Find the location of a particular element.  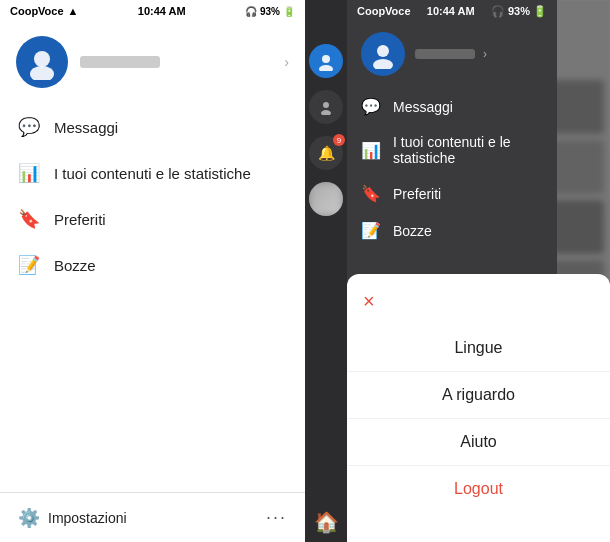

drawer-drafts-icon: 📝 is located at coordinates (371, 230).